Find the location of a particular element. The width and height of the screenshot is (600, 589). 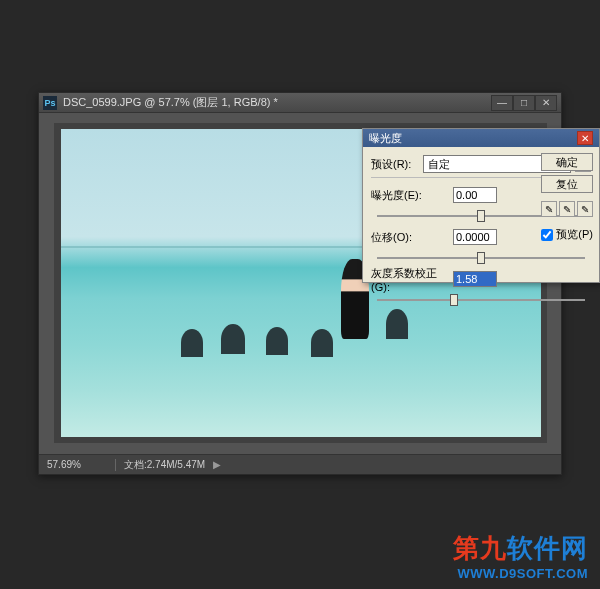

offset-slider is located at coordinates (481, 258).